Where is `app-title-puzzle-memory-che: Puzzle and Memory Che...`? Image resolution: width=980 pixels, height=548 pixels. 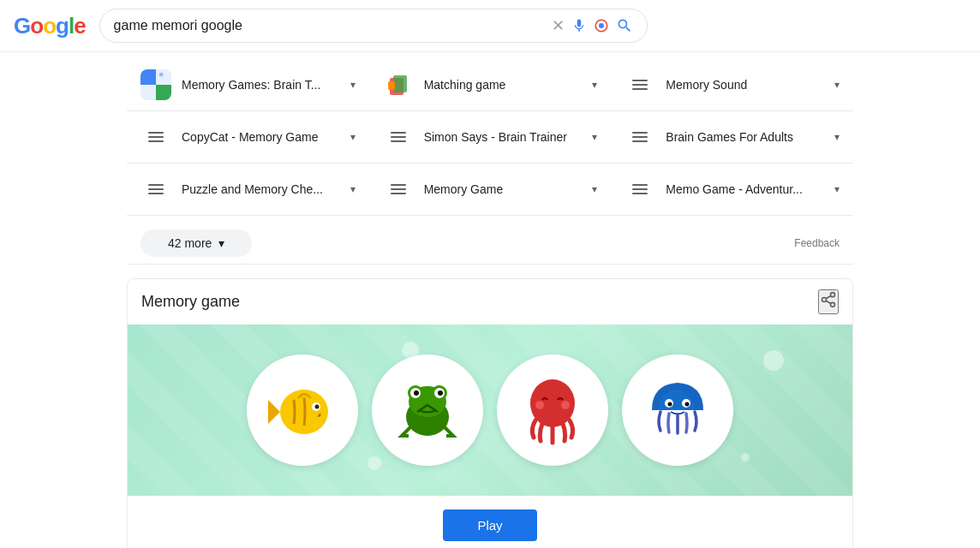 app-title-puzzle-memory-che: Puzzle and Memory Che... is located at coordinates (260, 189).